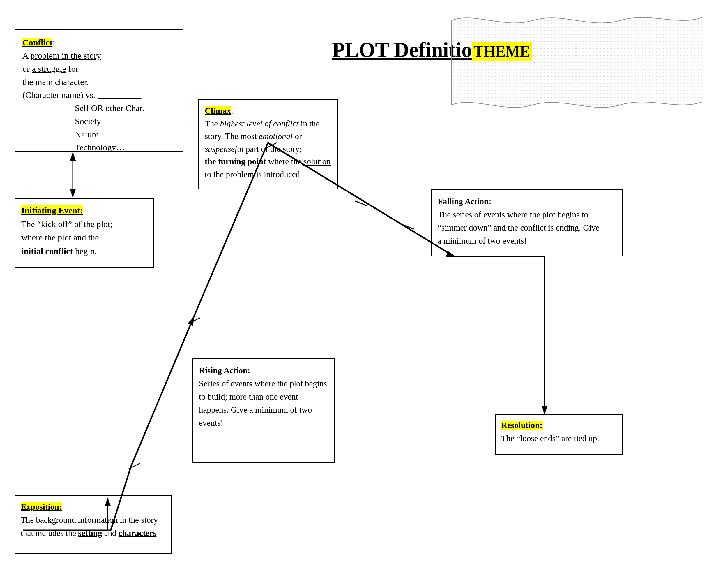 Image resolution: width=728 pixels, height=563 pixels. Describe the element at coordinates (559, 434) in the screenshot. I see `resolution-box: Resolution: The “loose ends” are tied up…` at that location.